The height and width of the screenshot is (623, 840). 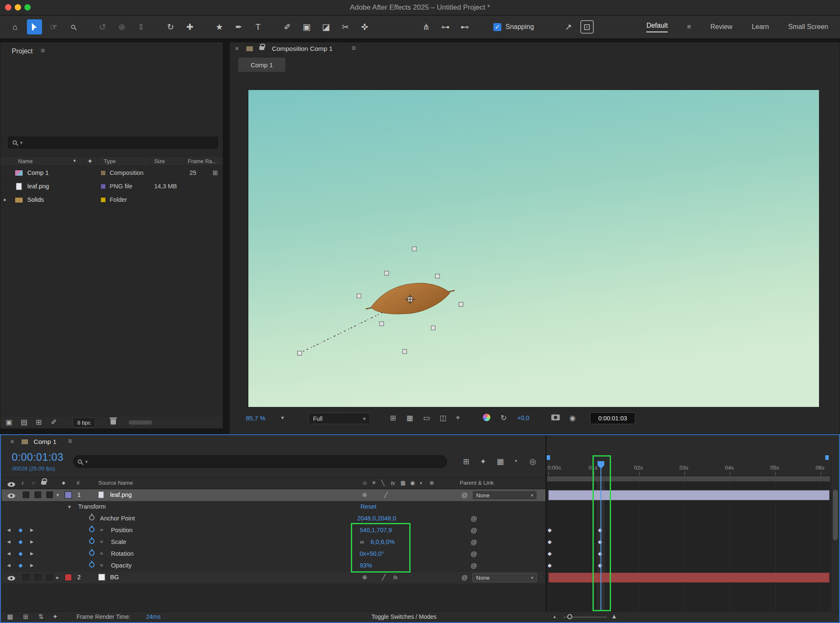 What do you see at coordinates (262, 48) in the screenshot?
I see `lock-icon` at bounding box center [262, 48].